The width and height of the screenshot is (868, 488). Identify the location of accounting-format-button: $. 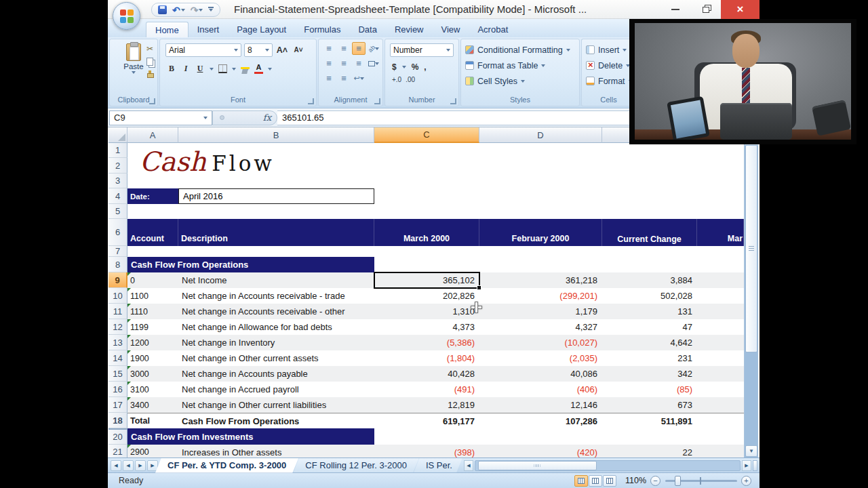
(395, 67).